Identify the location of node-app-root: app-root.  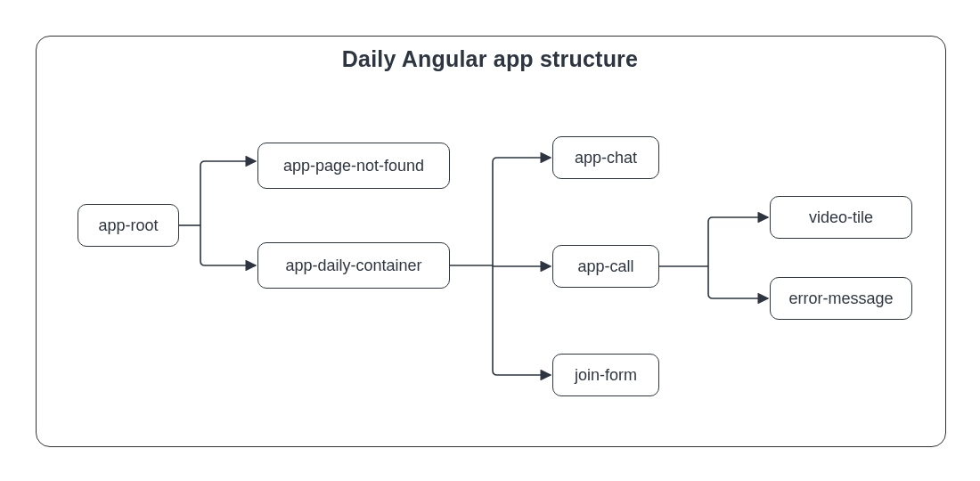
(128, 225).